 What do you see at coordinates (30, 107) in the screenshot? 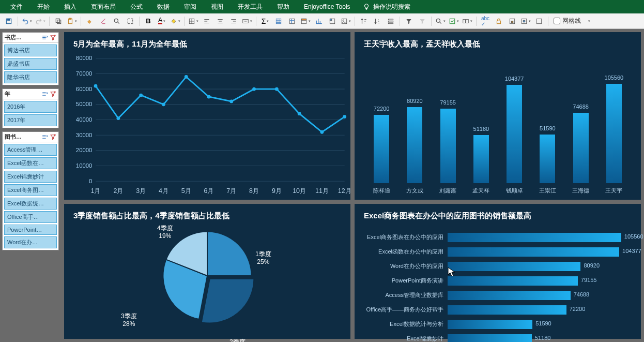
I see `slicer-item: 2016年` at bounding box center [30, 107].